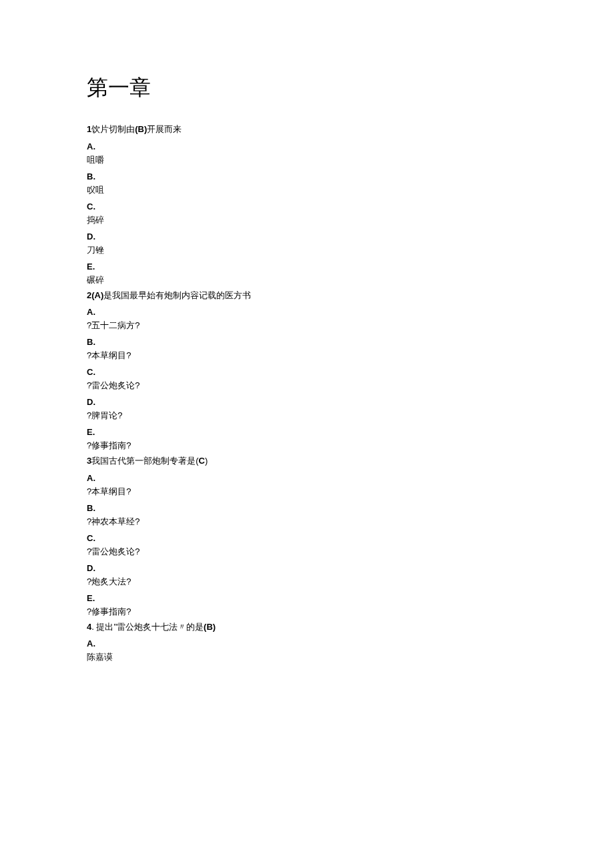  Describe the element at coordinates (307, 280) in the screenshot. I see `option-text: 碾碎` at that location.